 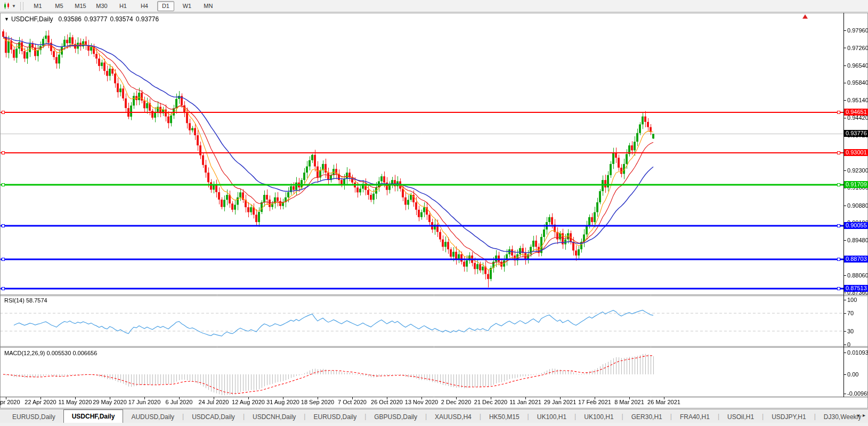 I want to click on hline-price-label: 0.87513, so click(x=856, y=289).